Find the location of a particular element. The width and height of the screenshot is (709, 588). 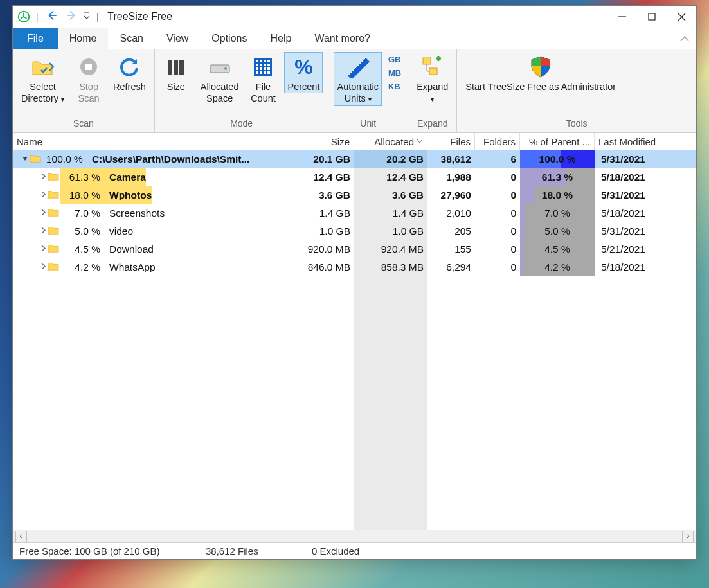

folder-name: video is located at coordinates (118, 231).